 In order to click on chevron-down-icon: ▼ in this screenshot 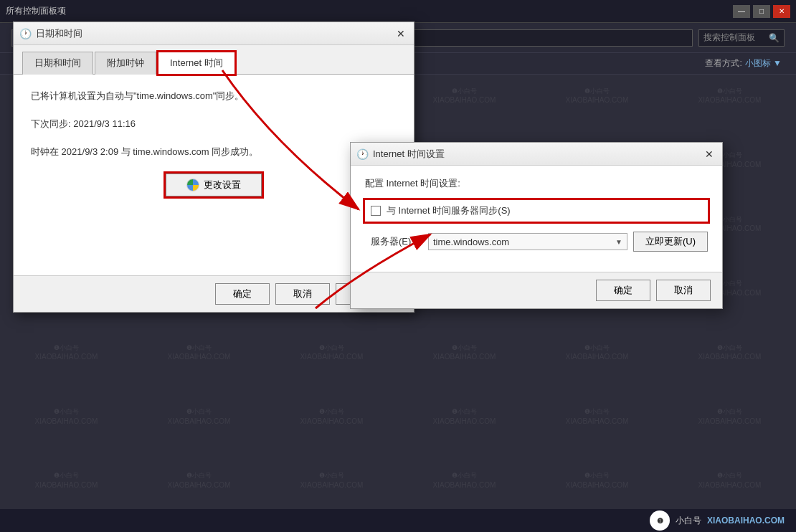, I will do `click(619, 242)`.